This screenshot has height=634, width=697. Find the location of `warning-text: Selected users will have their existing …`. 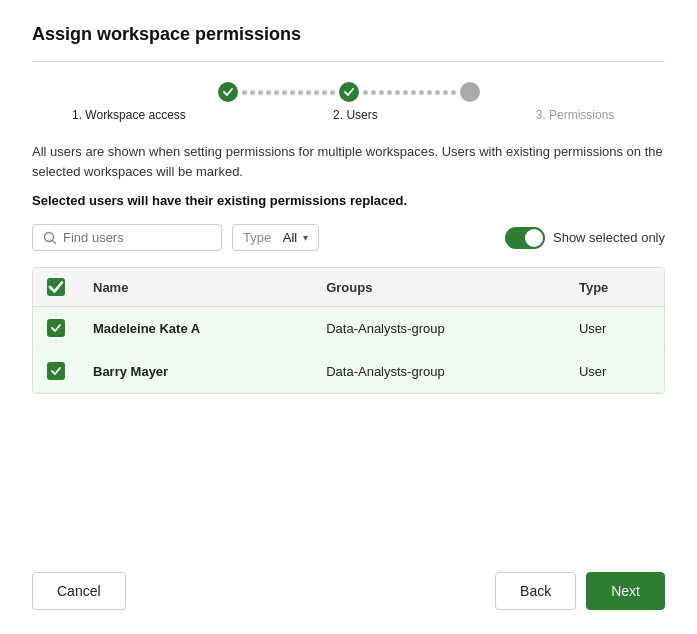

warning-text: Selected users will have their existing … is located at coordinates (348, 200).